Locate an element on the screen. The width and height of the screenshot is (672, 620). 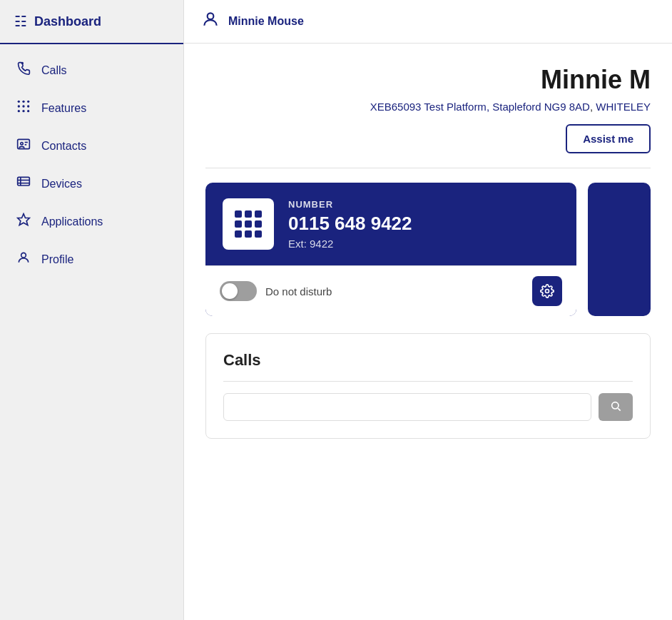
devices-icon is located at coordinates (24, 184).